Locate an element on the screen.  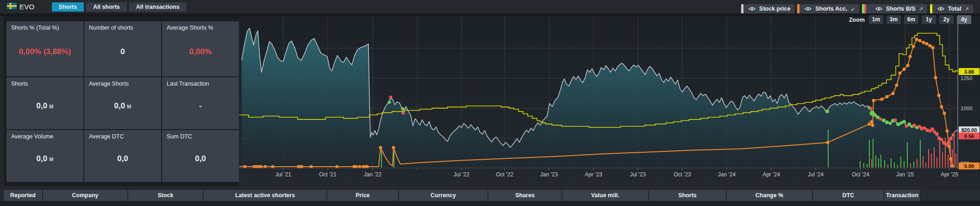
stat-card-last-transaction: Last Transaction- is located at coordinates (200, 103).